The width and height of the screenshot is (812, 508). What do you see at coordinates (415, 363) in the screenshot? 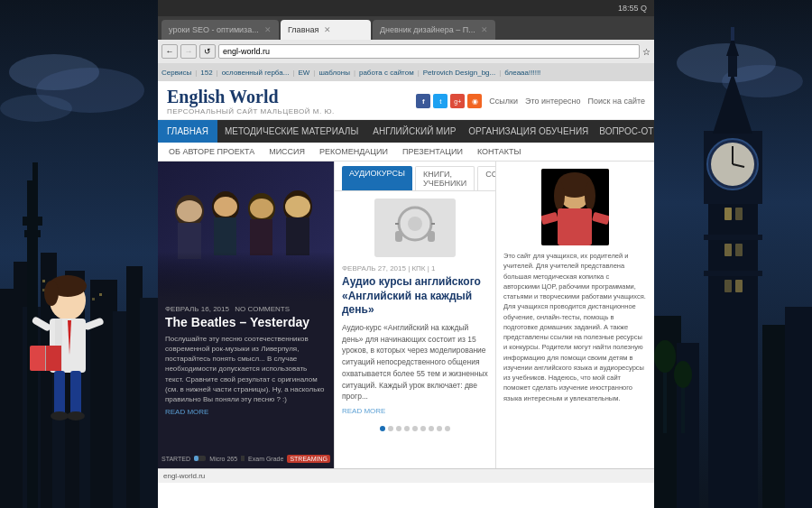
I see `article-text: Аудио-курс «Английский на каждый день» д…` at bounding box center [415, 363].